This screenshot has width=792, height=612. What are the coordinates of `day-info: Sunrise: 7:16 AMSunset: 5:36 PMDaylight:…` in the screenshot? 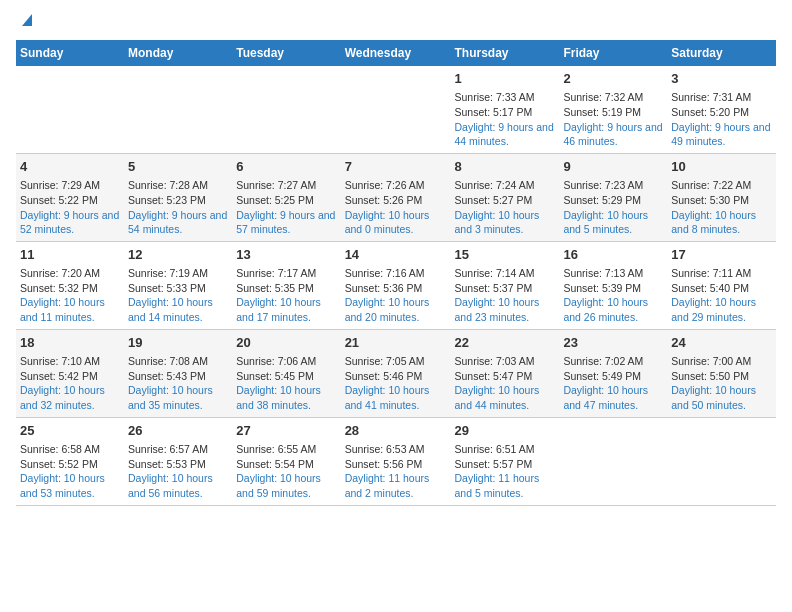 It's located at (396, 296).